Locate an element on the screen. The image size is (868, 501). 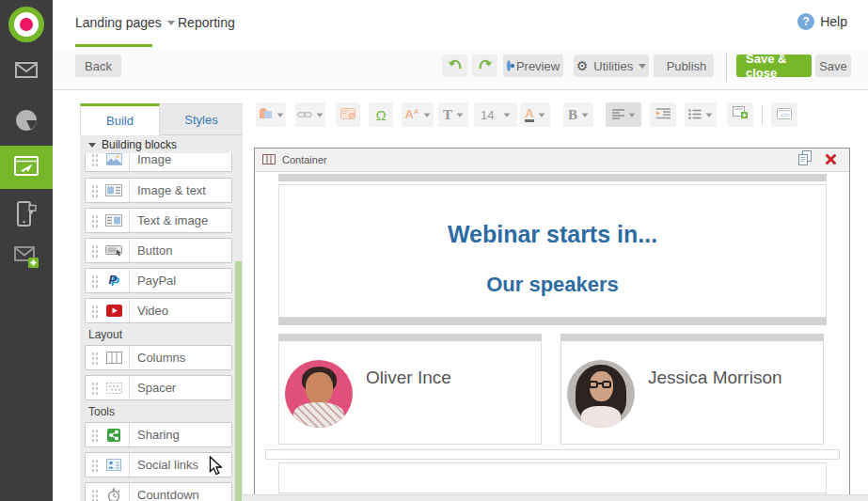
rail-new-email-item is located at coordinates (26, 259).